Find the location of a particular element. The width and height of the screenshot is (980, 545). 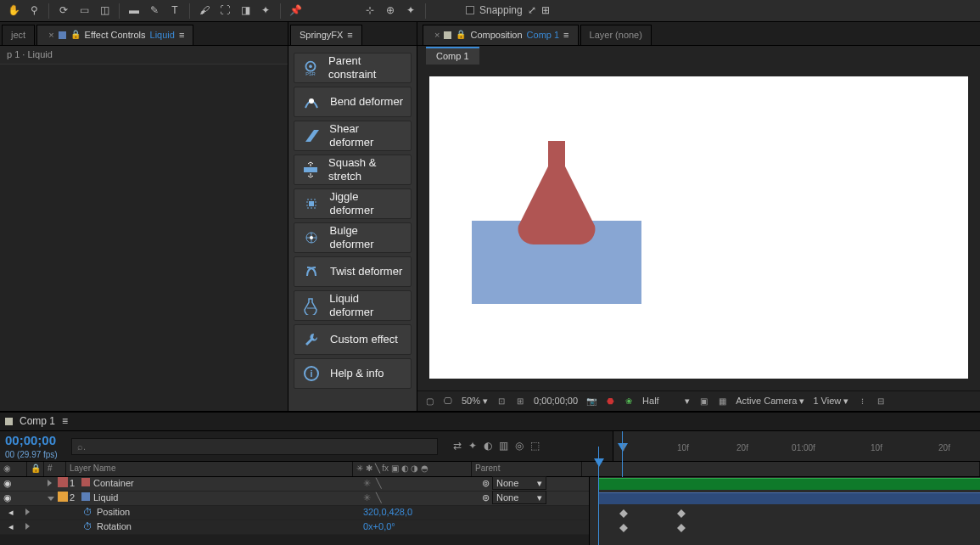

snapping-toggle: Snapping ⤢ ⊞ is located at coordinates (507, 10).